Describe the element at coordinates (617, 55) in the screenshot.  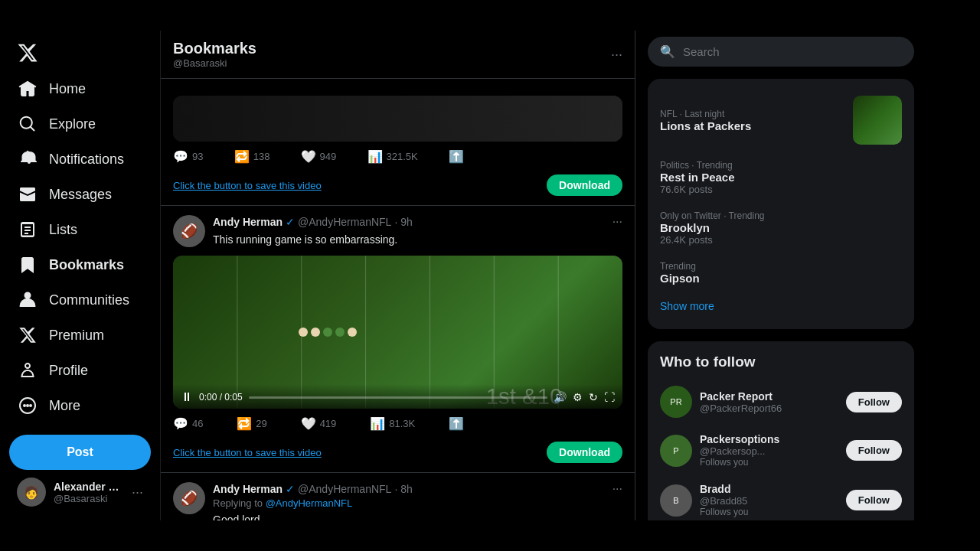
I see `feed-more-button: ···` at that location.